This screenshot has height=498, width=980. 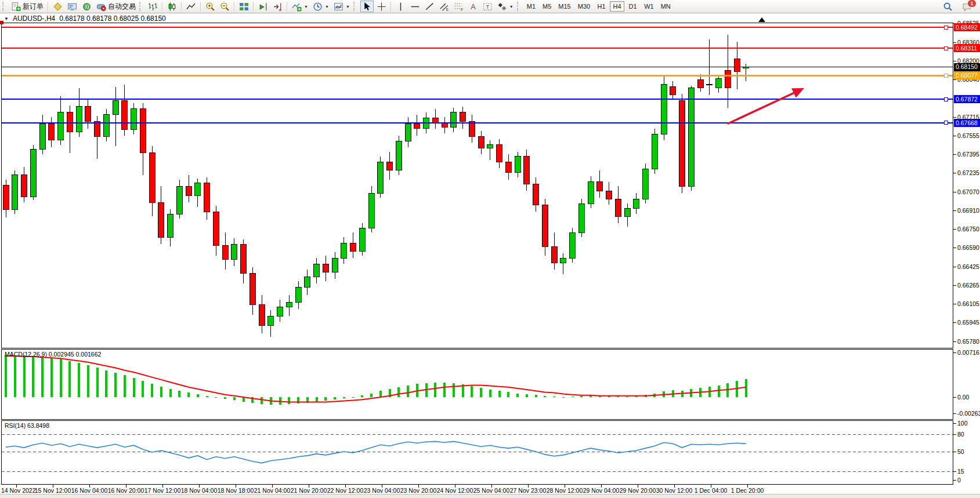 I want to click on macd-label: MACD(12,26,9) 0.002945 0.001662, so click(x=53, y=354).